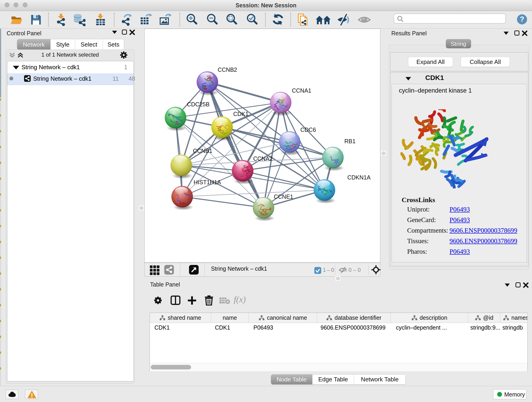  Describe the element at coordinates (308, 130) in the screenshot. I see `svg-text: CDC6` at that location.